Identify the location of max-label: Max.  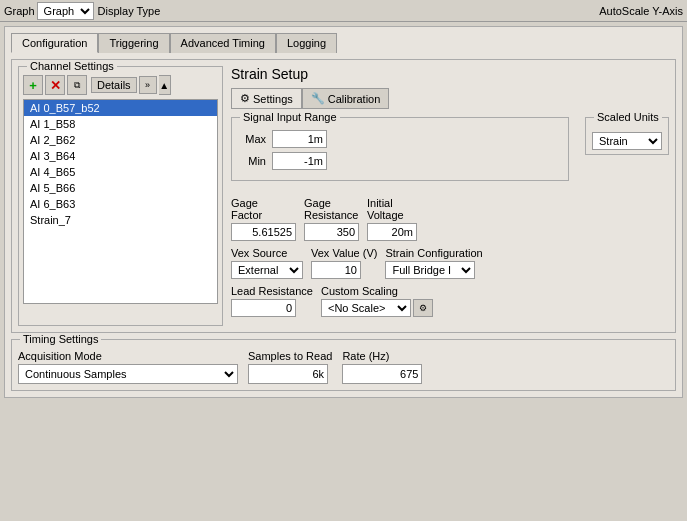
(252, 139).